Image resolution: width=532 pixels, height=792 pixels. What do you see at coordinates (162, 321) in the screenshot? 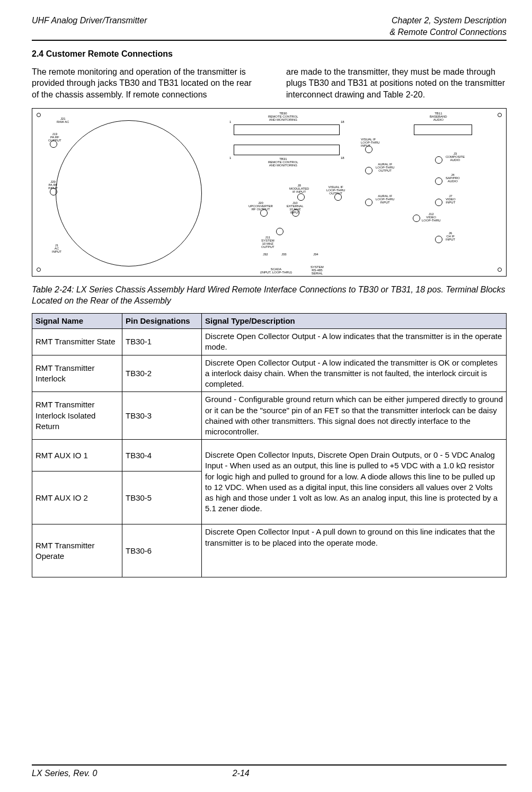
I see `th-pin: Pin Designations` at bounding box center [162, 321].